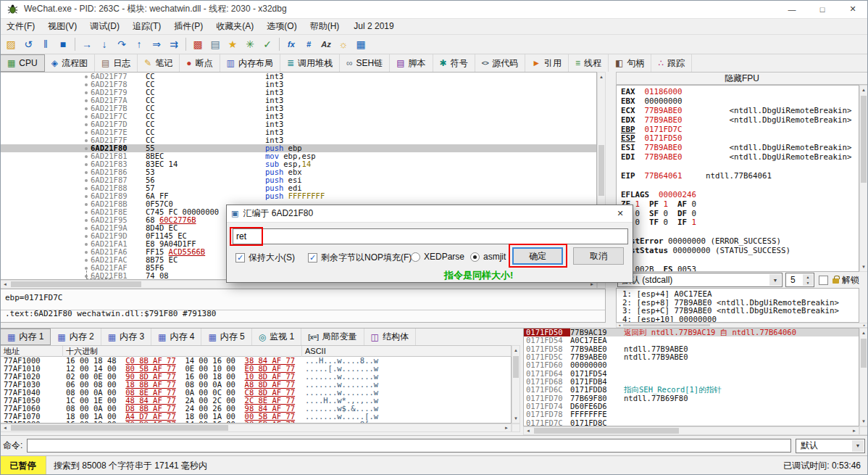  Describe the element at coordinates (740, 319) in the screenshot. I see `stack-arg: 4: [esp+10] 00000000` at that location.